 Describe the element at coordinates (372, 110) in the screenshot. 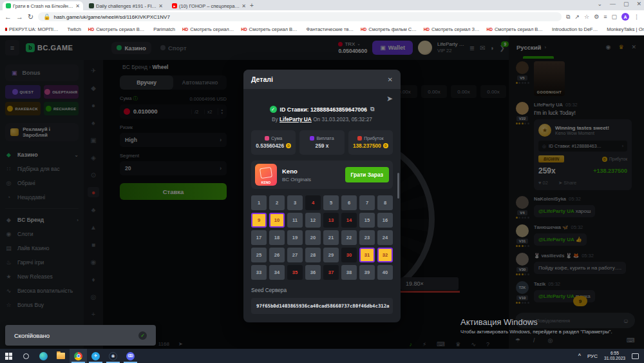

I see `copy-icon: ⧉` at that location.